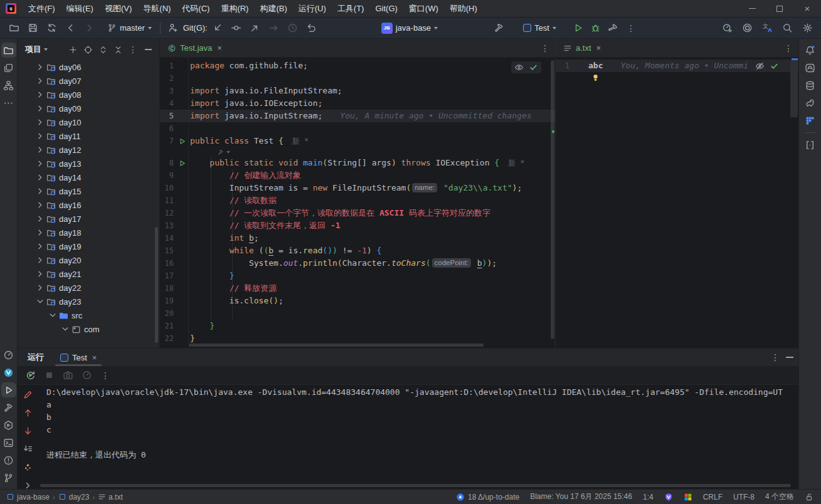  I want to click on reader-mode-eye-icon, so click(519, 68).